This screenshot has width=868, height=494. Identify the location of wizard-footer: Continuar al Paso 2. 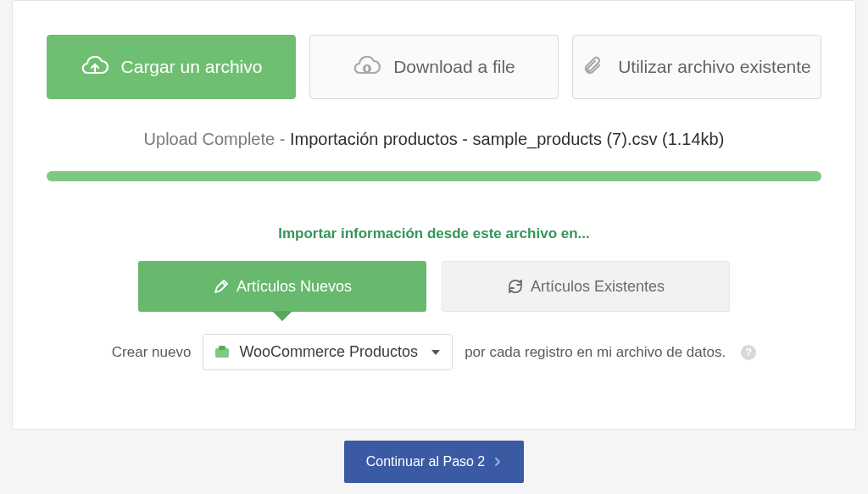
(434, 462).